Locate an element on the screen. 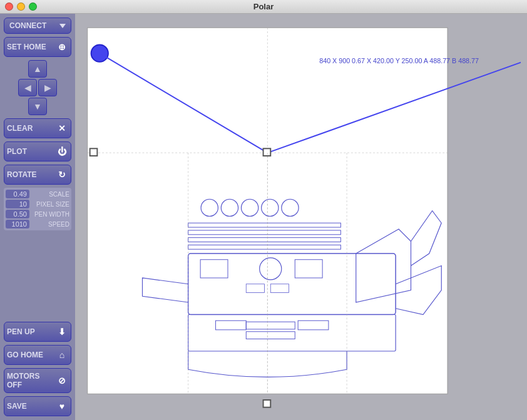  clear-icon: ✕ is located at coordinates (62, 128).